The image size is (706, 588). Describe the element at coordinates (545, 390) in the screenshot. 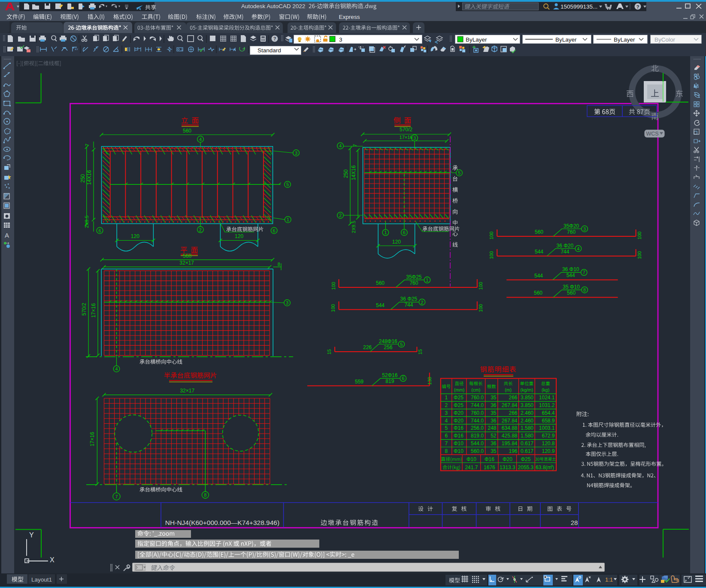

I see `svg-text: (kg)` at that location.